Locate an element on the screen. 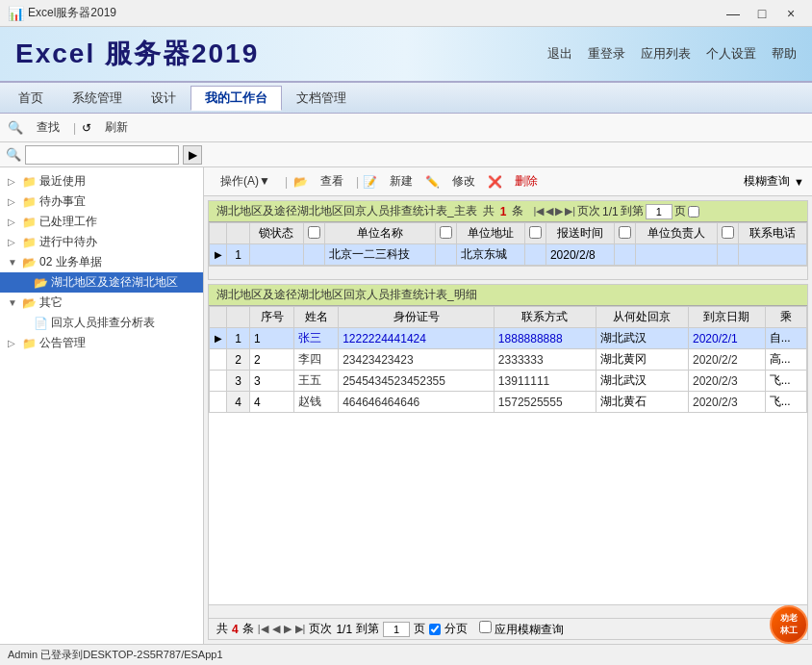  doc-icon-returnees: 📄 is located at coordinates (40, 323).